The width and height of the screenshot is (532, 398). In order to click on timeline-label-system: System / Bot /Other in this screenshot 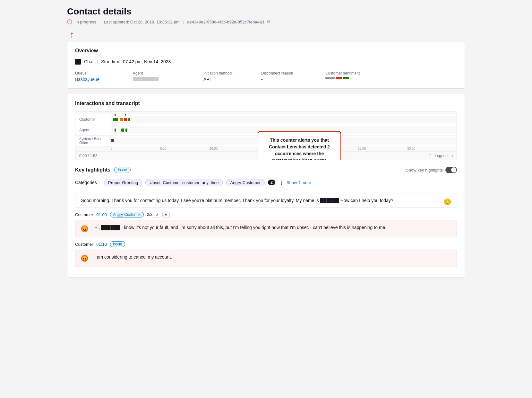, I will do `click(93, 141)`.